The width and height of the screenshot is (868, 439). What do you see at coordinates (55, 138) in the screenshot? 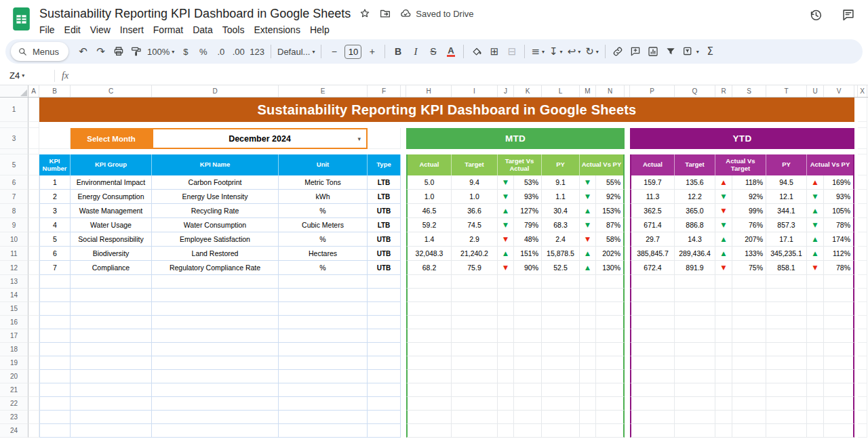
I see `cell-B3` at bounding box center [55, 138].